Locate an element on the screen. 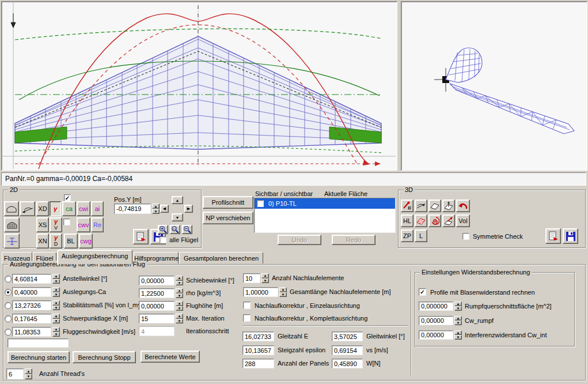 The width and height of the screenshot is (588, 384). plot-3d-panel is located at coordinates (494, 86).